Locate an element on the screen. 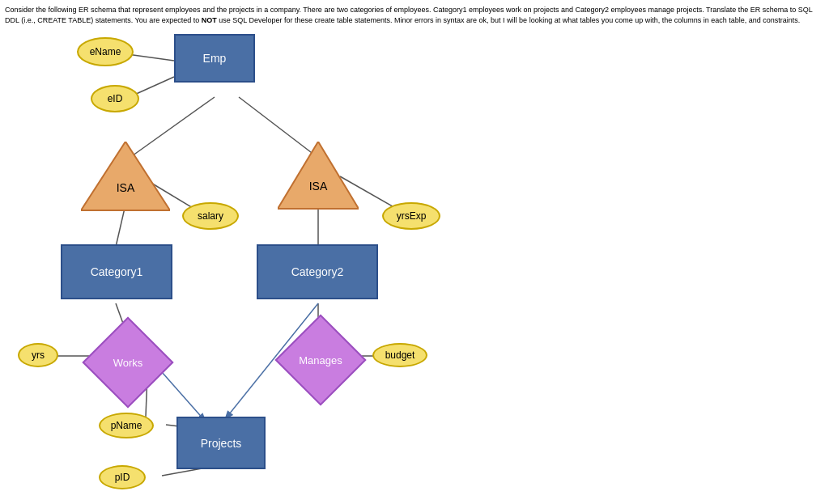 The width and height of the screenshot is (829, 504). yrsexp-label: yrsExp is located at coordinates (411, 216).